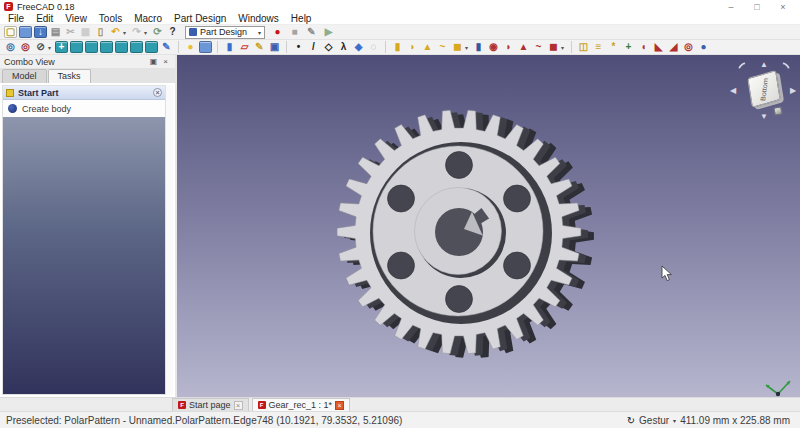 This screenshot has width=800, height=428. What do you see at coordinates (210, 404) in the screenshot?
I see `document-tab-start-page: FStart page×` at bounding box center [210, 404].